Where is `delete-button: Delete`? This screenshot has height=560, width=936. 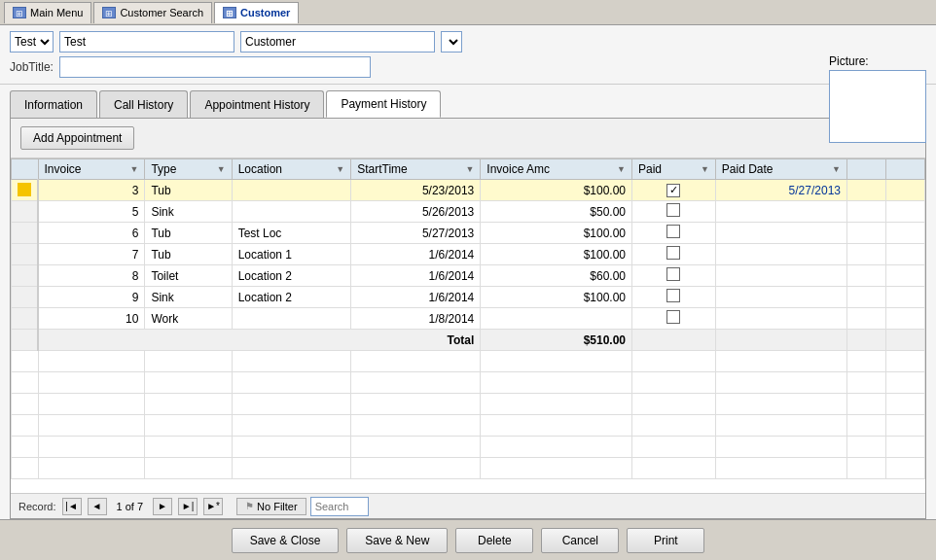 delete-button: Delete is located at coordinates (494, 541).